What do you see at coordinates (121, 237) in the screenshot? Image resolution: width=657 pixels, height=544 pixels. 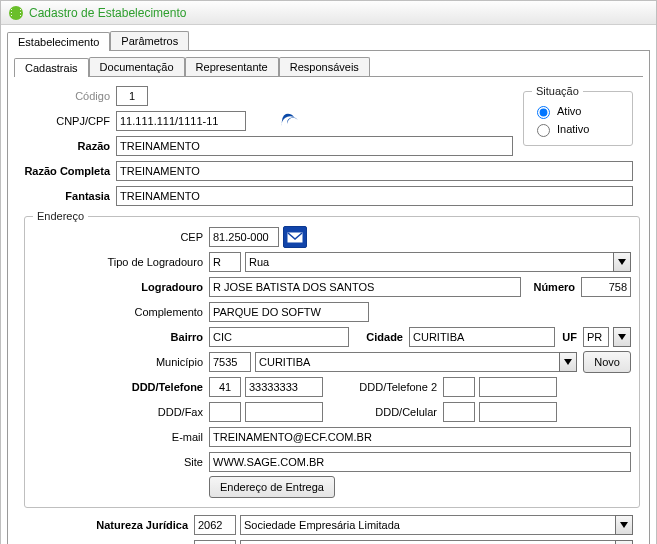 I see `label-cep: CEP` at bounding box center [121, 237].